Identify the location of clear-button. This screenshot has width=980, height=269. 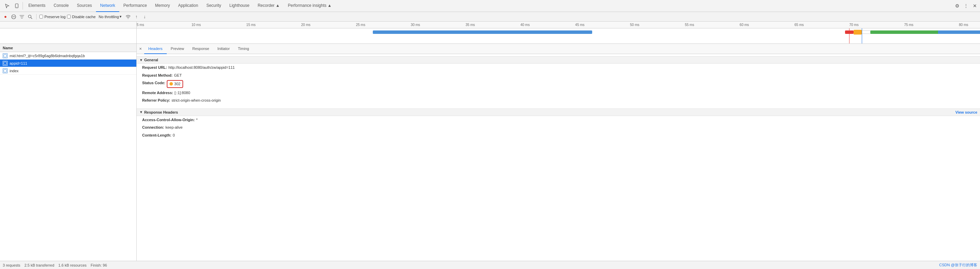
(14, 17).